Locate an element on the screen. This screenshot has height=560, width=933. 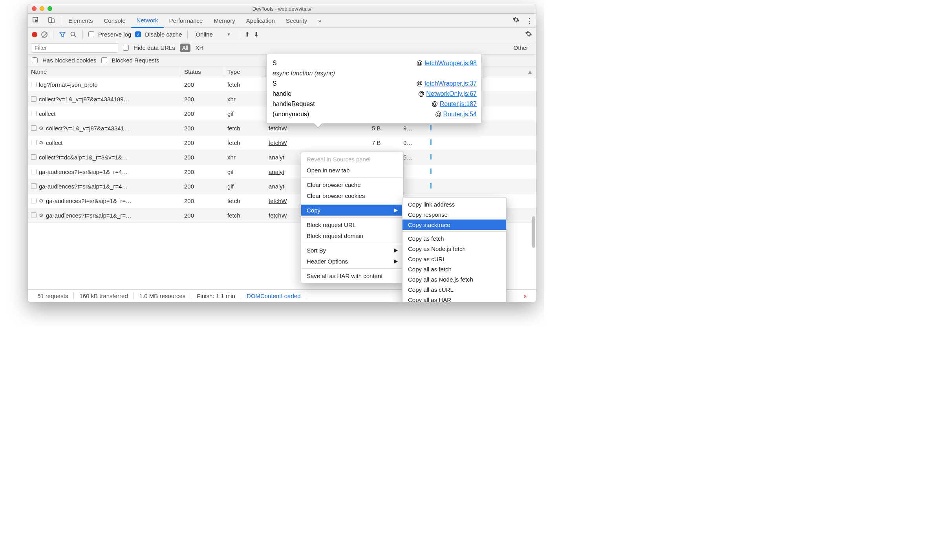
status-load: s is located at coordinates (525, 296).